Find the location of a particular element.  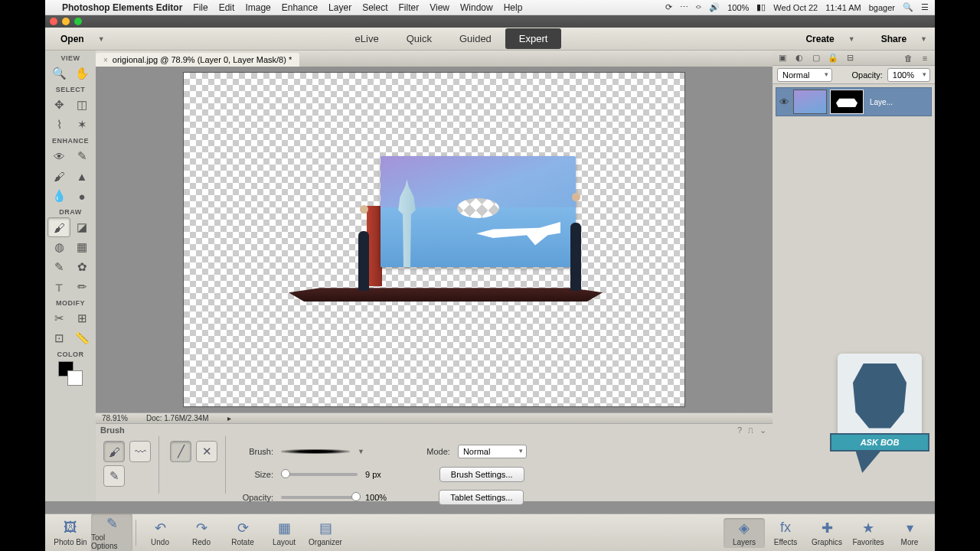

new-layer-icon: ▣ is located at coordinates (782, 58).